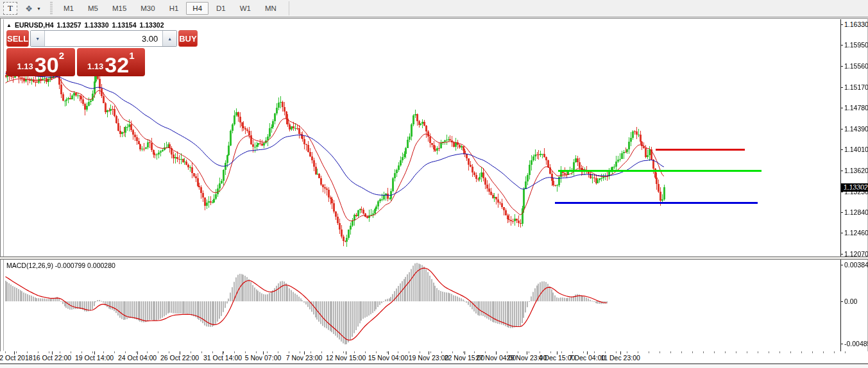  I want to click on window-left-border, so click(0, 193).